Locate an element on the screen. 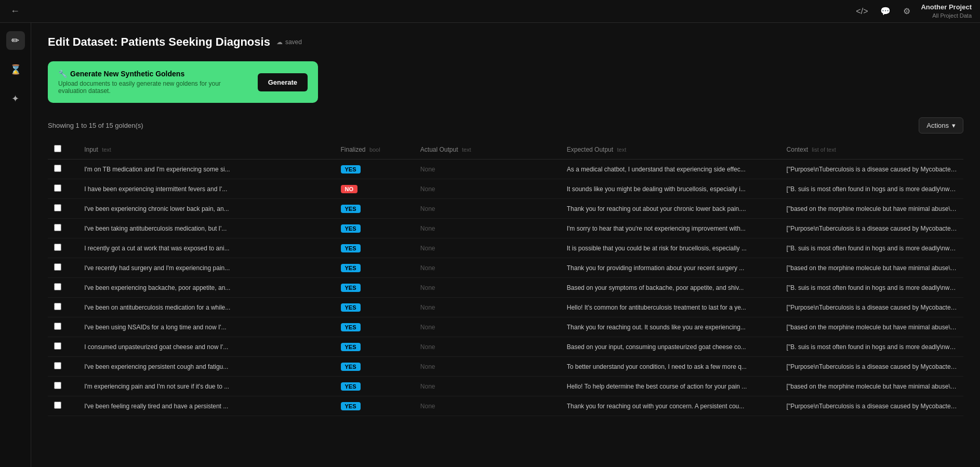 This screenshot has height=467, width=980. saved-label: saved is located at coordinates (294, 42).